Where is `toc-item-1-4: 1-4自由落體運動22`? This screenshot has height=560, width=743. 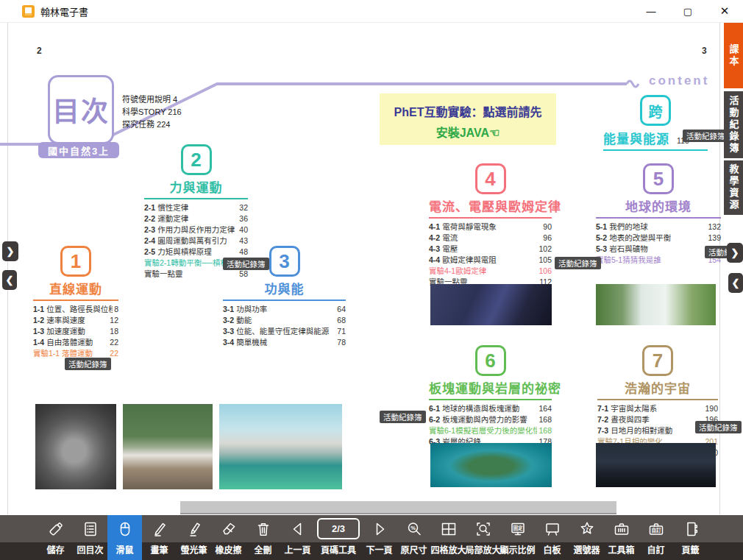
toc-item-1-4: 1-4自由落體運動22 is located at coordinates (76, 343).